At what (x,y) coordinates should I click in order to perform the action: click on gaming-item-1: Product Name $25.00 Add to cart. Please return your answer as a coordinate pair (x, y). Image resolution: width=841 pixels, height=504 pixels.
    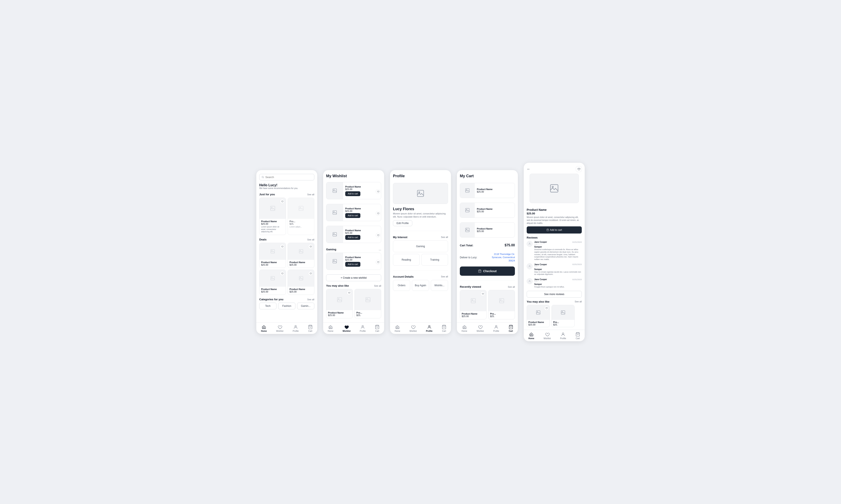
    Looking at the image, I should click on (354, 262).